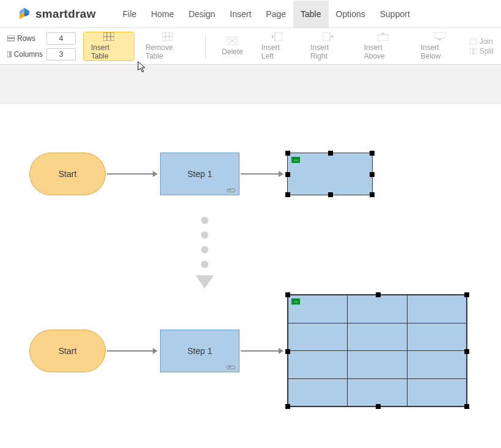 The image size is (501, 448). What do you see at coordinates (328, 37) in the screenshot?
I see `insert-right-icon` at bounding box center [328, 37].